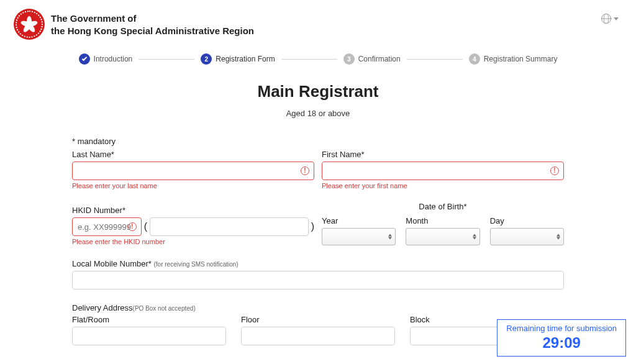 The width and height of the screenshot is (636, 364). What do you see at coordinates (229, 227) in the screenshot?
I see `hkid-check-digit-input` at bounding box center [229, 227].